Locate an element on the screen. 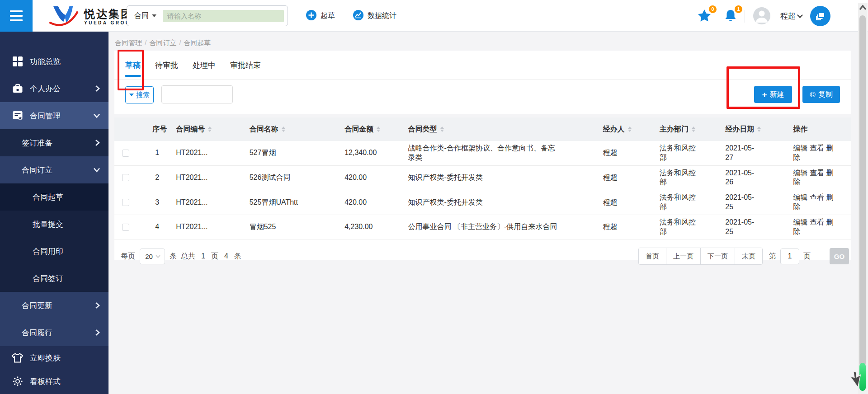 Image resolution: width=868 pixels, height=394 pixels. notifications-badge: 1 is located at coordinates (739, 9).